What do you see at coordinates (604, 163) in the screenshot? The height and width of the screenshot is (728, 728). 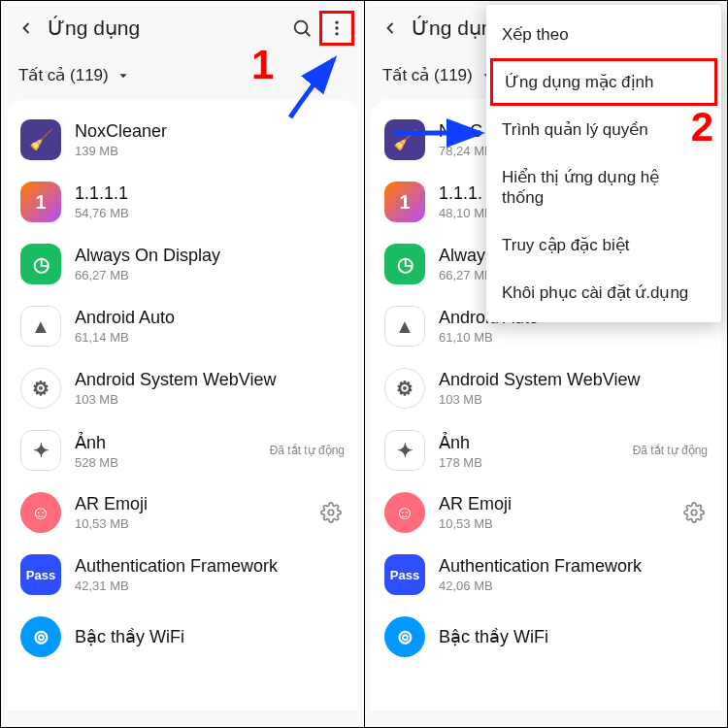 I see `overflow-menu: Xếp theoỨng dụng mặc địnhTrình quản lý q…` at bounding box center [604, 163].